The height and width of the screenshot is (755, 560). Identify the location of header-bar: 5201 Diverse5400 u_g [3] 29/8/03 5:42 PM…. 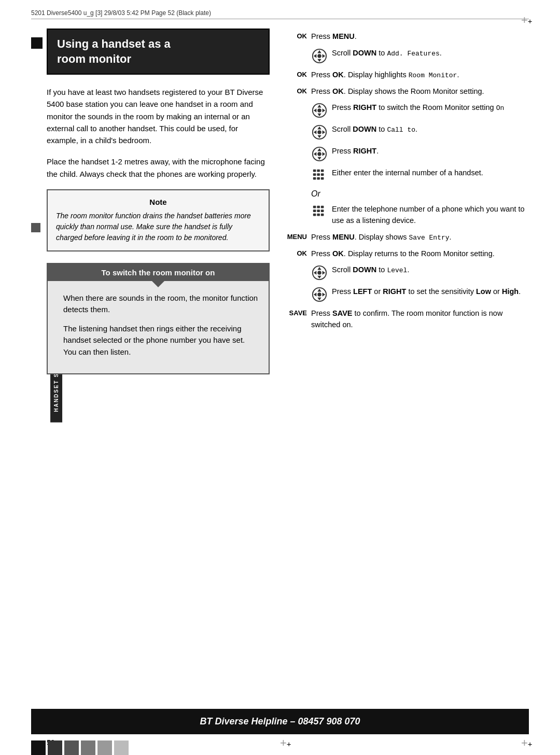
(280, 15).